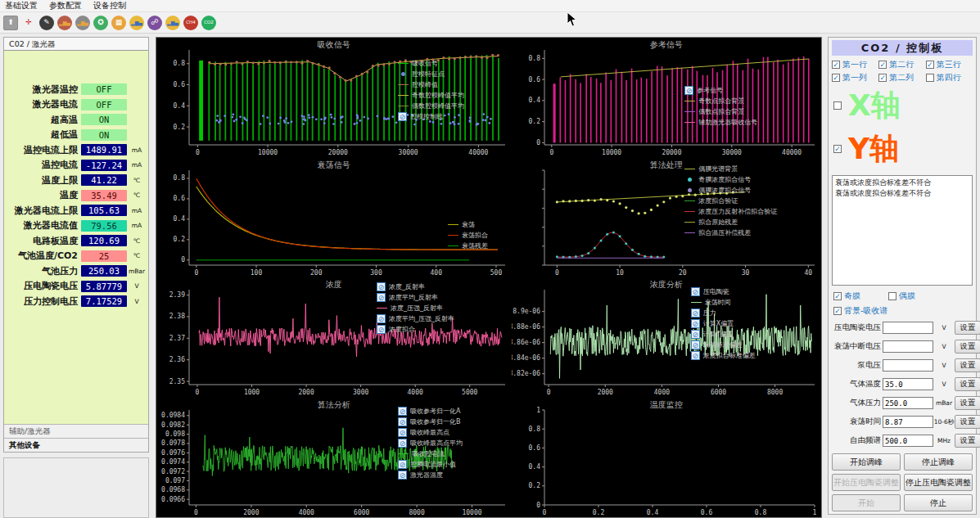  Describe the element at coordinates (847, 296) in the screenshot. I see `check-奇膜: ✓奇膜` at that location.